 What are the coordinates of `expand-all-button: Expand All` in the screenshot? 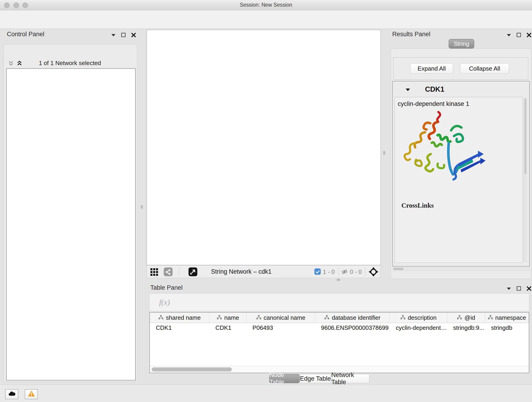 It's located at (431, 69).